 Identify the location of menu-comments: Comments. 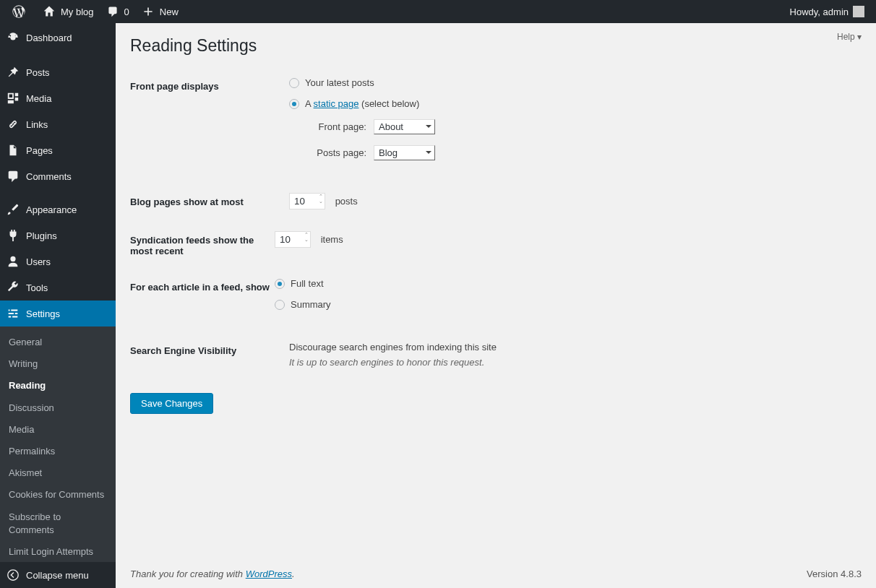
(58, 176).